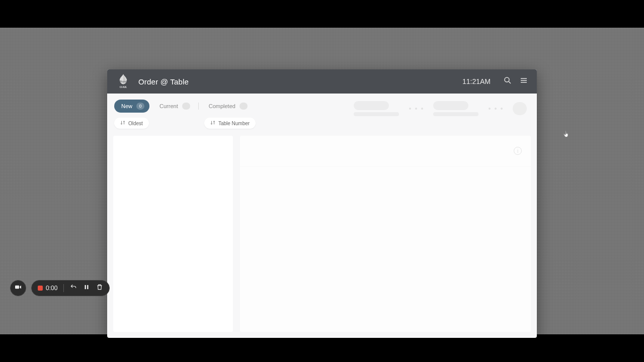 The width and height of the screenshot is (644, 362). What do you see at coordinates (60, 288) in the screenshot?
I see `screen-recorder-toolbar: 0:00` at bounding box center [60, 288].